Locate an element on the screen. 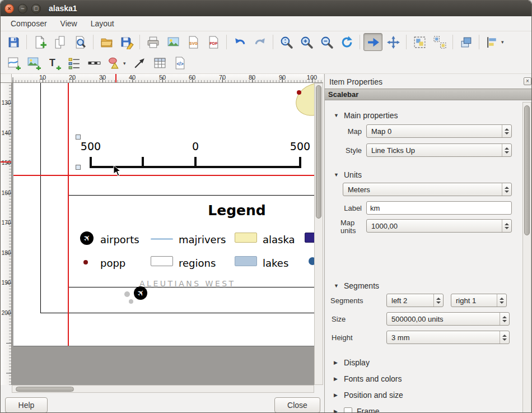 Image resolution: width=532 pixels, height=413 pixels. section-fonts-and-colors: ▶ Fonts and colors is located at coordinates (420, 379).